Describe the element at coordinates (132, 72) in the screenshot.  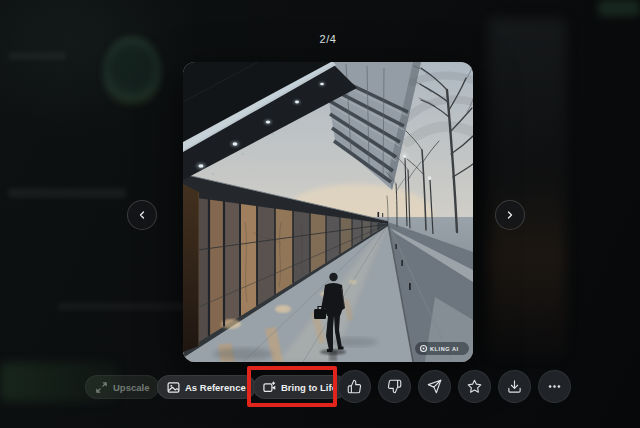
I see `dimmed-avatar` at that location.